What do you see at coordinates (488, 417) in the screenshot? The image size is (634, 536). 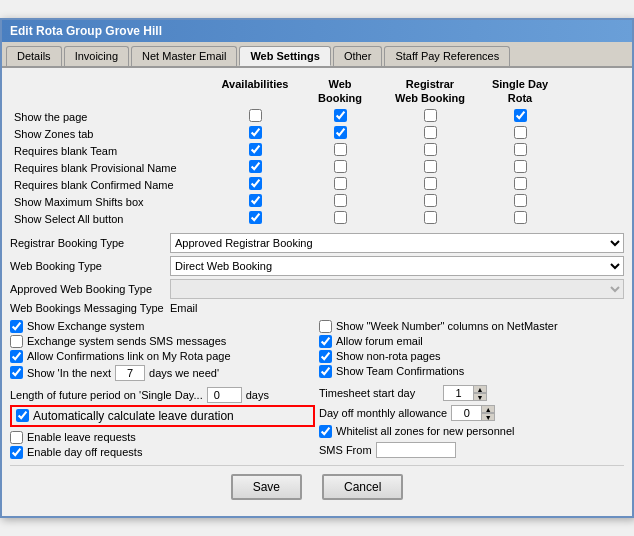 I see `day-off-down: ▼` at bounding box center [488, 417].